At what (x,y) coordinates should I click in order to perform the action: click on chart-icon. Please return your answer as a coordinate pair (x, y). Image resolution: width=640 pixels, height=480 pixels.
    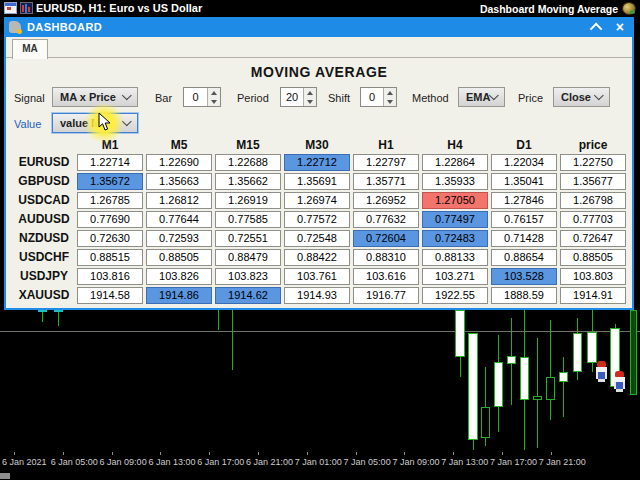
    Looking at the image, I should click on (26, 8).